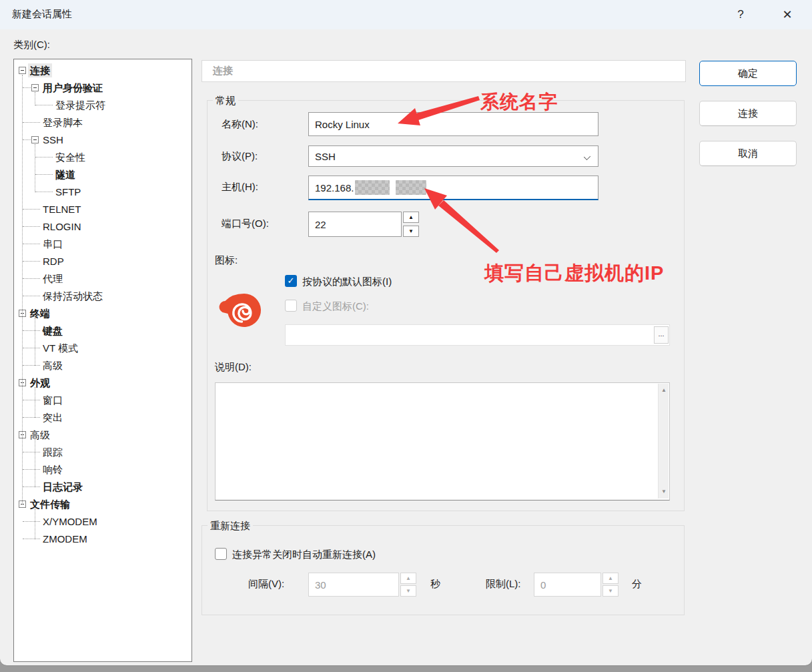 This screenshot has width=812, height=672. Describe the element at coordinates (444, 71) in the screenshot. I see `panel-header: 连接` at that location.